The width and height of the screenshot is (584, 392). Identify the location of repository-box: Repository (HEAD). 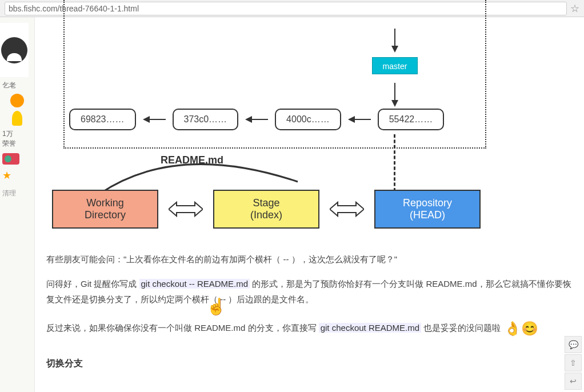
(427, 209).